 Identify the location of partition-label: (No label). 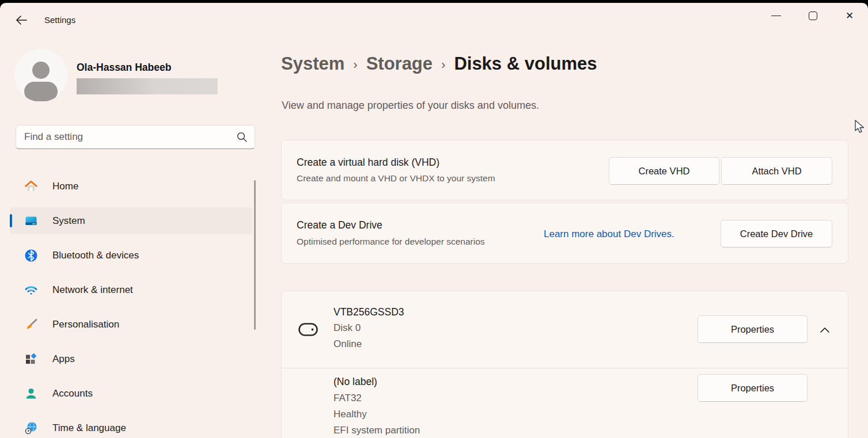
(355, 382).